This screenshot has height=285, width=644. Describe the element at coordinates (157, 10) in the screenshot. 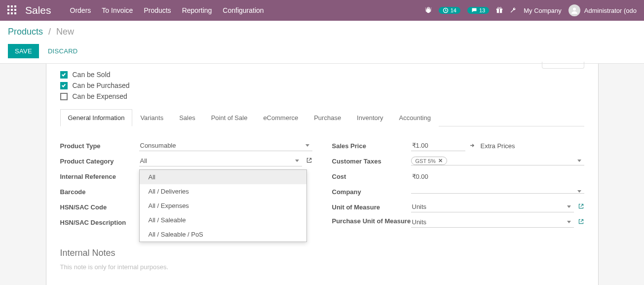

I see `menu-products: Products` at that location.